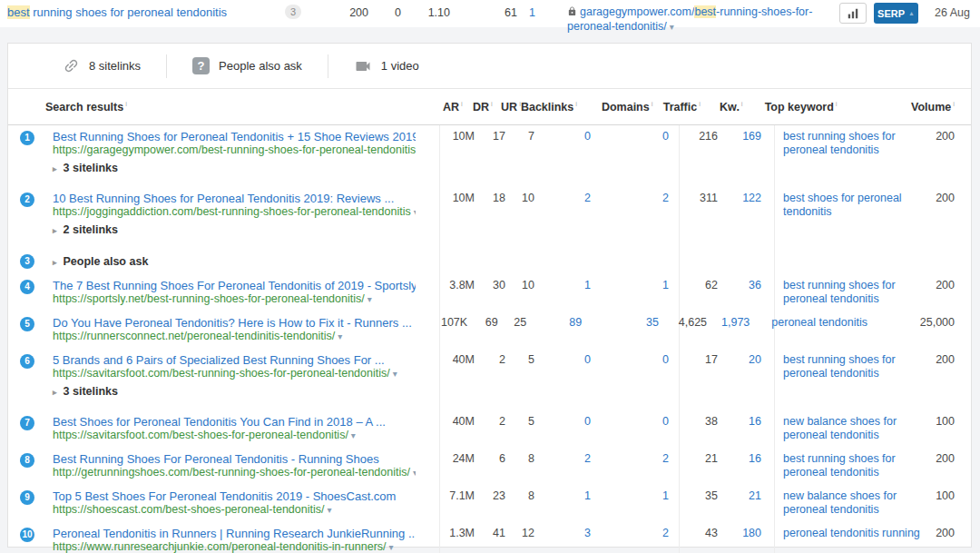 Image resolution: width=980 pixels, height=553 pixels. Describe the element at coordinates (853, 205) in the screenshot. I see `top-keyword-link: best shoes for peroneal tendonitis` at that location.